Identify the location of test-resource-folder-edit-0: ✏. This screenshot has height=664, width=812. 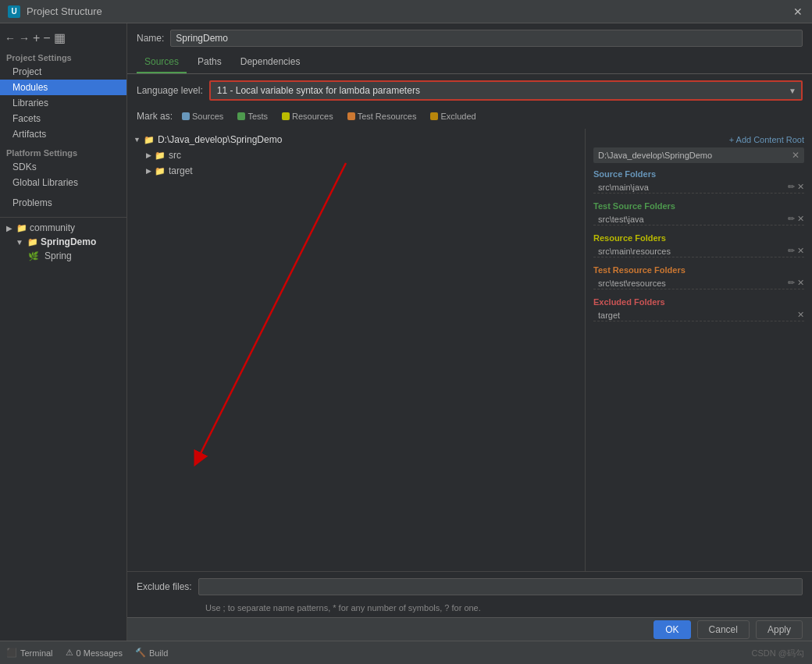
(792, 282).